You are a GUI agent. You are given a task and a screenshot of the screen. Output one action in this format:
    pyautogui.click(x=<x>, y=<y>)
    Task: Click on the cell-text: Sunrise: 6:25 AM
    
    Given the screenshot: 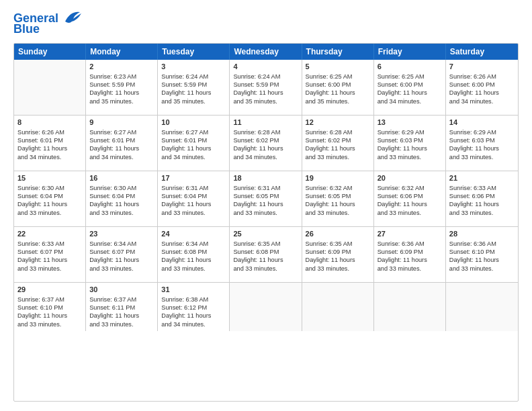 What is the action you would take?
    pyautogui.click(x=410, y=77)
    